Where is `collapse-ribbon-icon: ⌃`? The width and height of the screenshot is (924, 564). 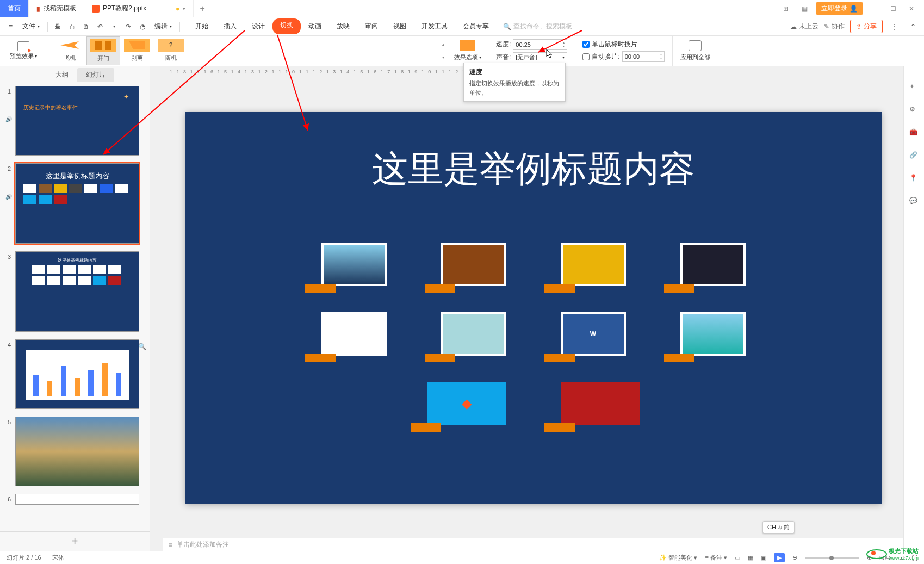 collapse-ribbon-icon: ⌃ is located at coordinates (913, 27).